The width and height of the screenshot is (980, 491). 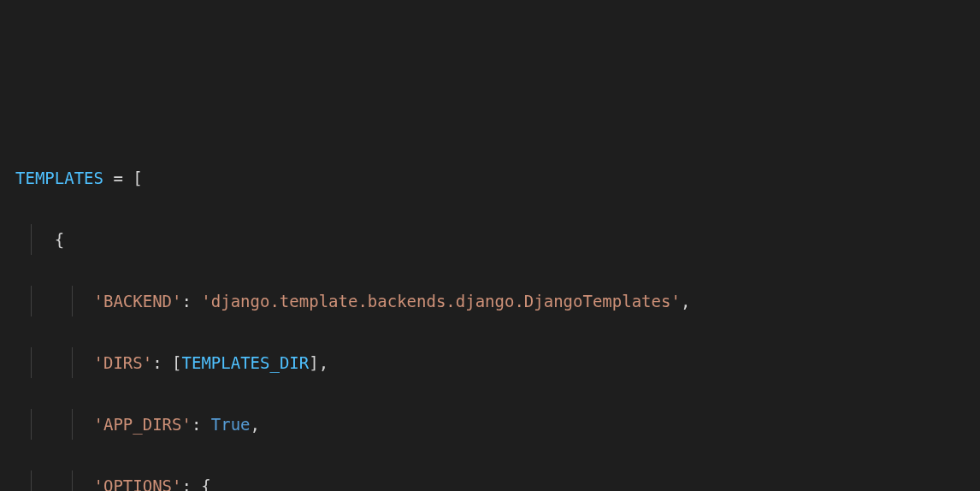 What do you see at coordinates (490, 178) in the screenshot?
I see `code-line: TEMPLATES = [` at bounding box center [490, 178].